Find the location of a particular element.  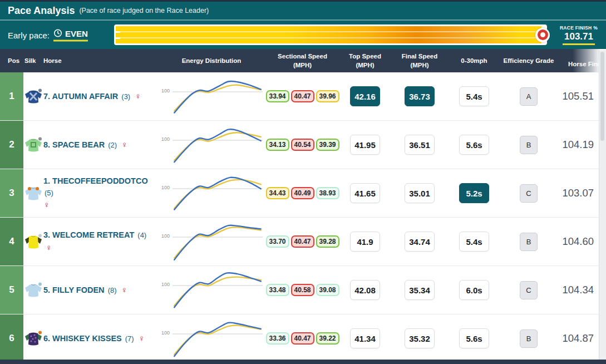

scrollbar-thumb is located at coordinates (602, 96).